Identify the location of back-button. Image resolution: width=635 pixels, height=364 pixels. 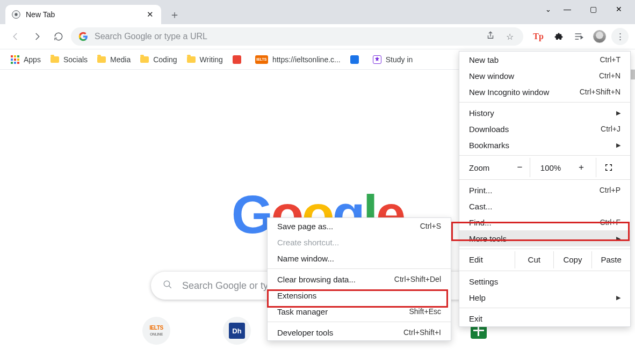
(16, 37).